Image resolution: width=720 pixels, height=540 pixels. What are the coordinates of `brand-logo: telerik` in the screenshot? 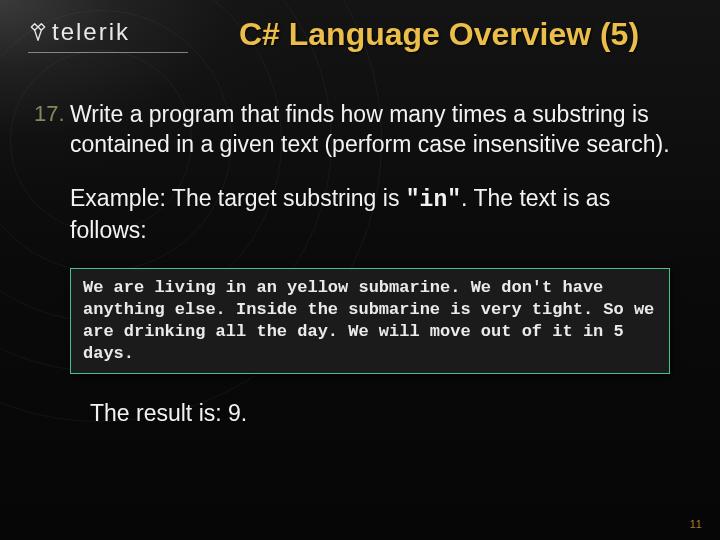 It's located at (108, 36).